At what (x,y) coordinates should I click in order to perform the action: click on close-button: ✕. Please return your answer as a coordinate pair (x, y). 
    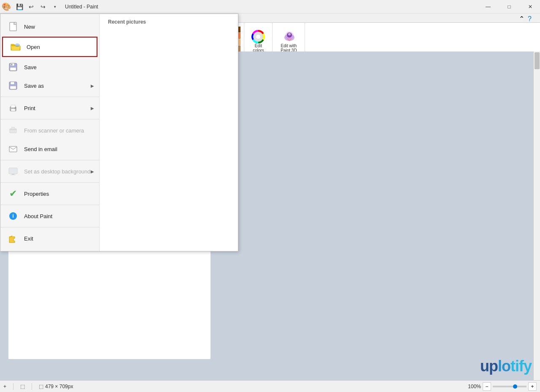
    Looking at the image, I should click on (530, 7).